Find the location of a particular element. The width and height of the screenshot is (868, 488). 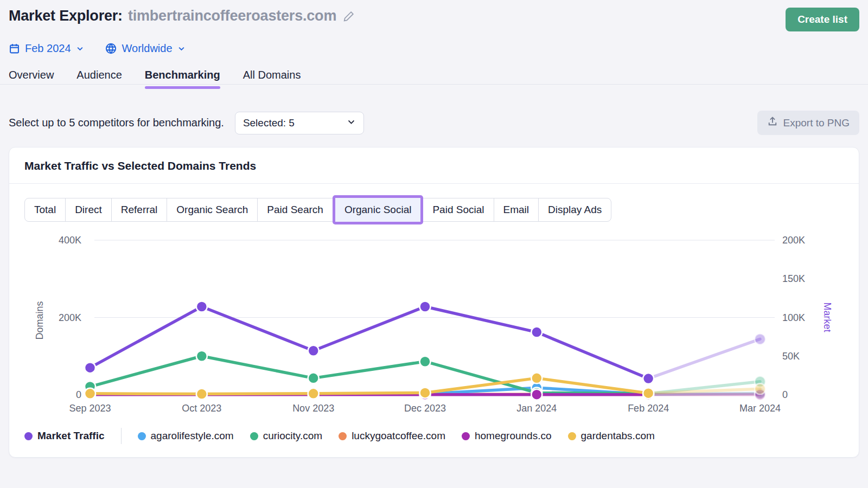

tab-audience: Audience is located at coordinates (99, 79).